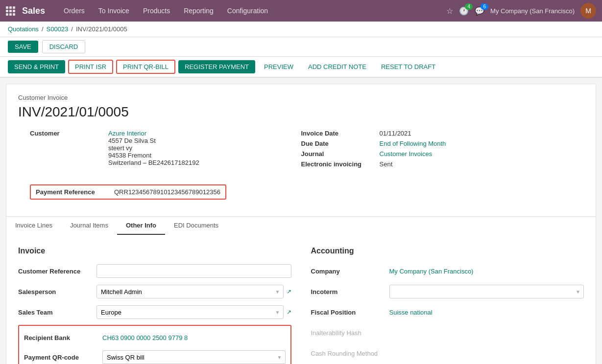  I want to click on salesperson-external-link: ↗, so click(289, 292).